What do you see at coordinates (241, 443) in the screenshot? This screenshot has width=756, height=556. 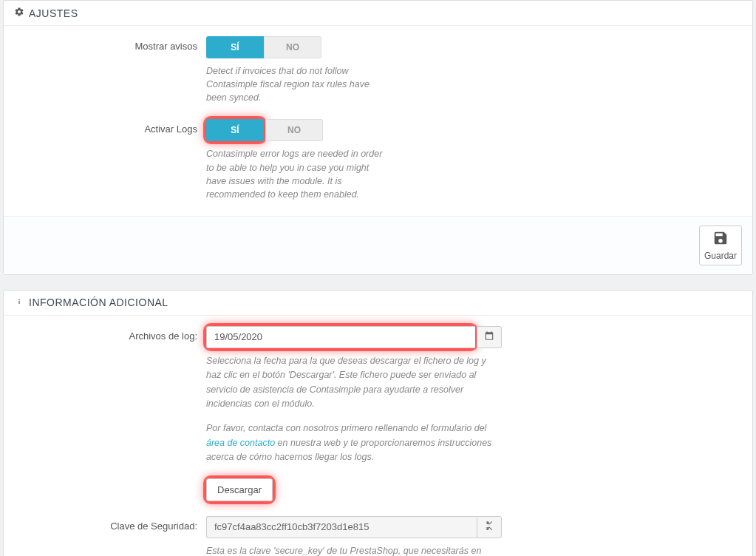 I see `contact-area-link: área de contacto` at bounding box center [241, 443].